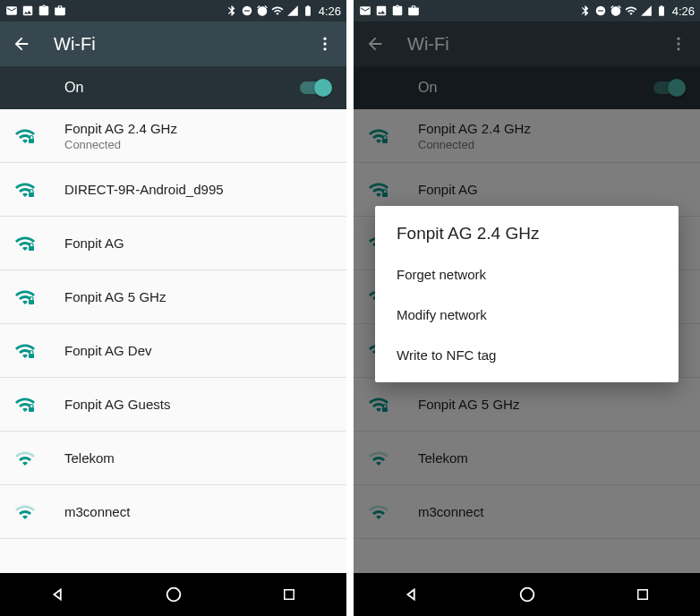 Image resolution: width=700 pixels, height=616 pixels. I want to click on network-item: DIRECT-9R-Android_d995, so click(174, 190).